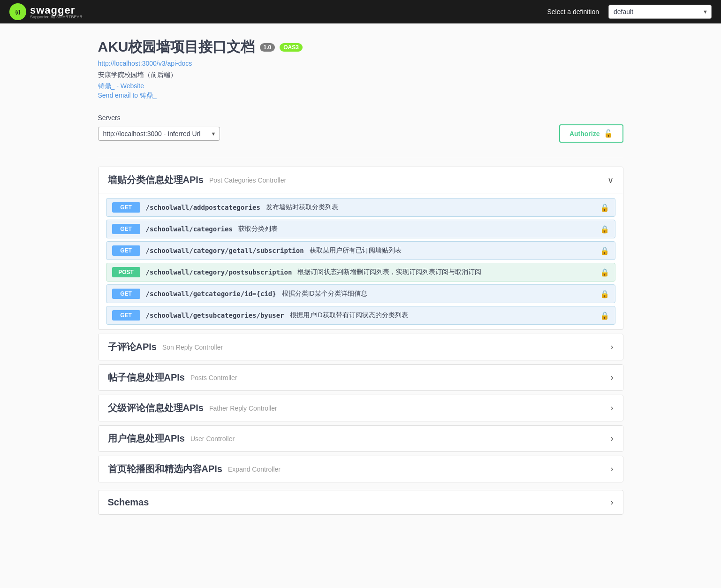 The image size is (721, 588). Describe the element at coordinates (361, 207) in the screenshot. I see `endpoint-row: GET /schoolwall/addpostcategories 发布墙贴时获…` at that location.